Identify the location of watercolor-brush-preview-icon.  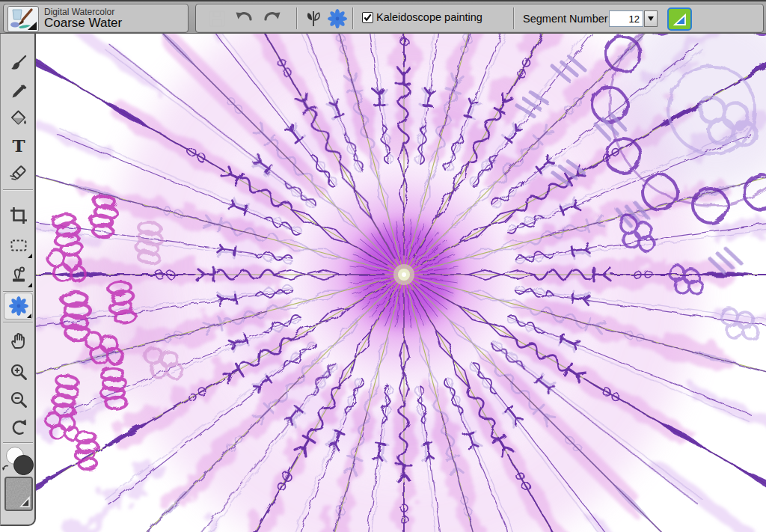
(22, 18).